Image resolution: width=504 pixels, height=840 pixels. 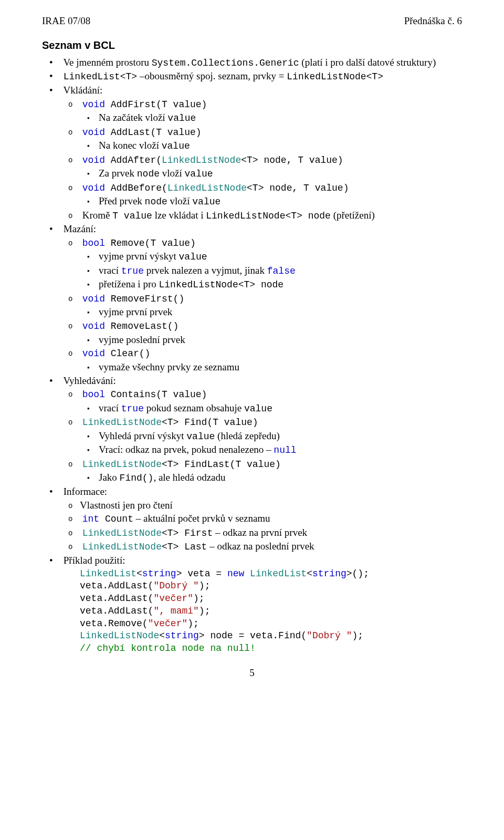 What do you see at coordinates (271, 305) in the screenshot?
I see `removefirst: void RemoveFirst() vyjme první prvek` at bounding box center [271, 305].